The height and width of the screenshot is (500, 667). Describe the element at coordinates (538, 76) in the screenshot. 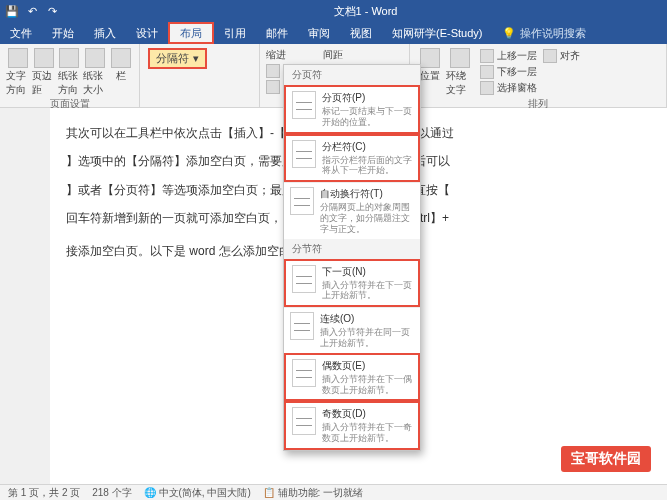

I see `group-arrange: 位置 环绕文字 上移一层 下移一层 选择窗格 对齐 排列` at that location.